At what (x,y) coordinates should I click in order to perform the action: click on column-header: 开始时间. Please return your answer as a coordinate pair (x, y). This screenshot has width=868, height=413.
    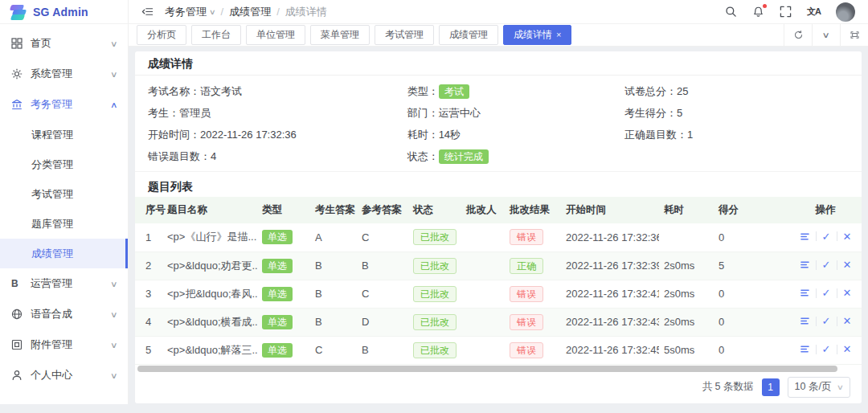
    Looking at the image, I should click on (610, 211).